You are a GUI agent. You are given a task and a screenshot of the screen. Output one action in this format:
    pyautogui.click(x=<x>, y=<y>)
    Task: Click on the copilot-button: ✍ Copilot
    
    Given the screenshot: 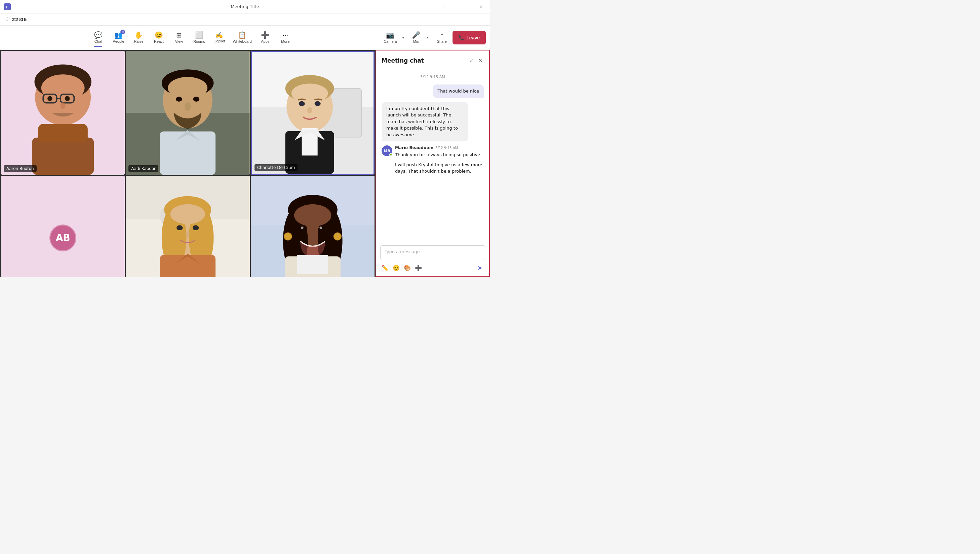 What is the action you would take?
    pyautogui.click(x=219, y=38)
    